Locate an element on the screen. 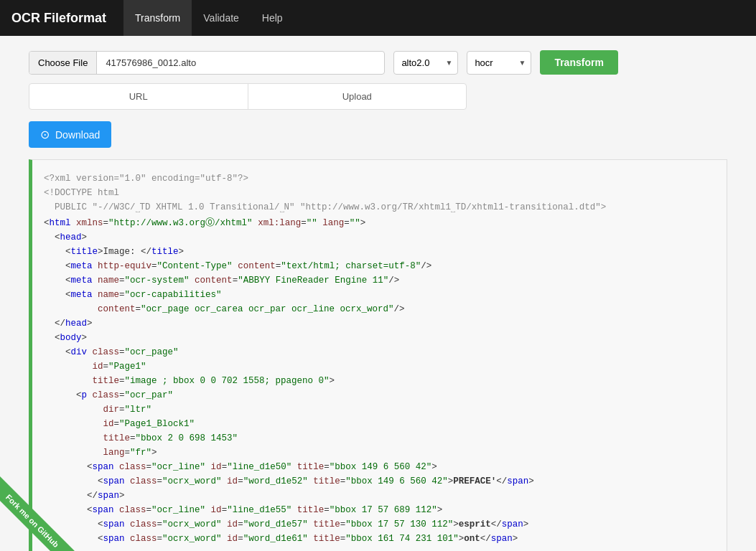  code-line-11: </head> is located at coordinates (379, 324).